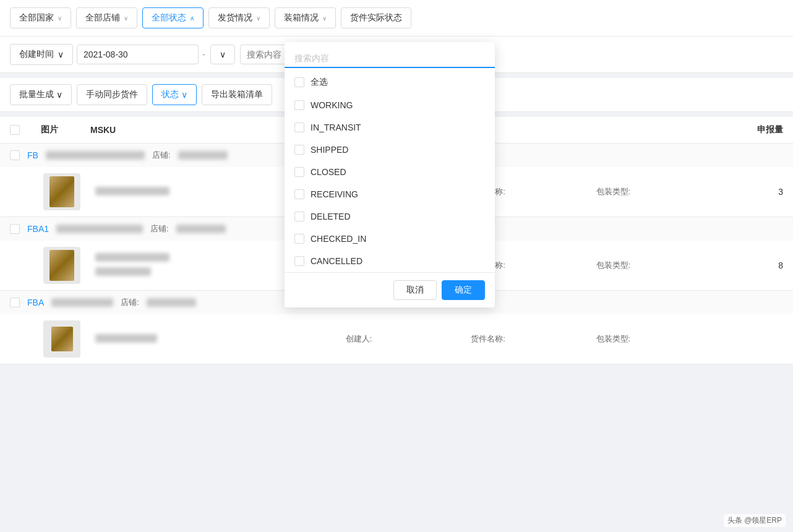 The width and height of the screenshot is (793, 532). Describe the element at coordinates (376, 18) in the screenshot. I see `actual-status-filter-label: 货件实际状态` at that location.